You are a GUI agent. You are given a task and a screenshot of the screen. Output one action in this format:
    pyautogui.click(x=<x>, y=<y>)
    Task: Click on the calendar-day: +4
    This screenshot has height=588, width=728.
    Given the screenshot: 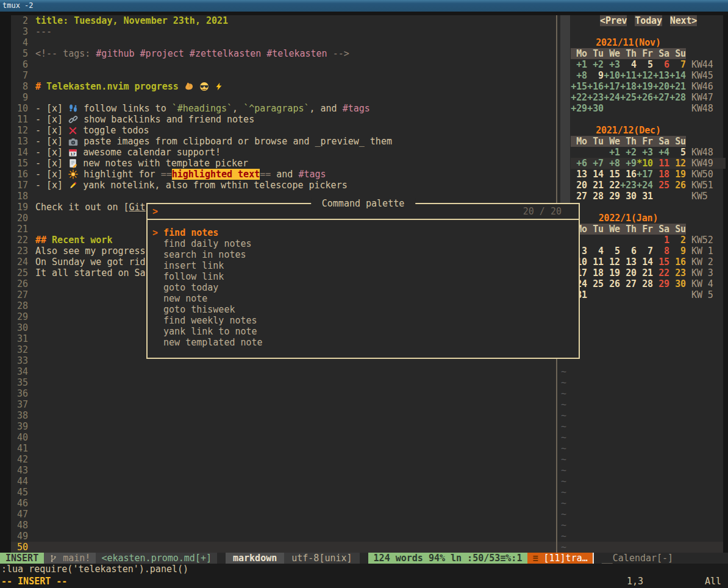 What is the action you would take?
    pyautogui.click(x=661, y=152)
    